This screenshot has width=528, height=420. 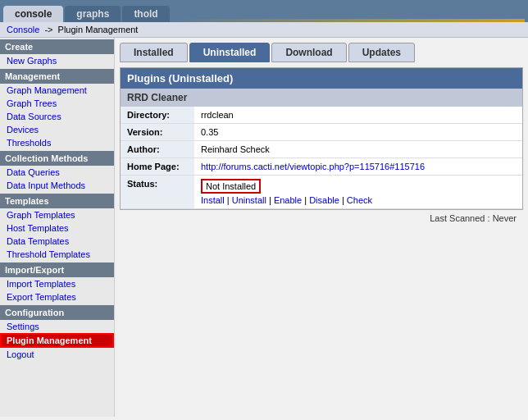 What do you see at coordinates (57, 158) in the screenshot?
I see `sidebar-section-collection: Collection Methods` at bounding box center [57, 158].